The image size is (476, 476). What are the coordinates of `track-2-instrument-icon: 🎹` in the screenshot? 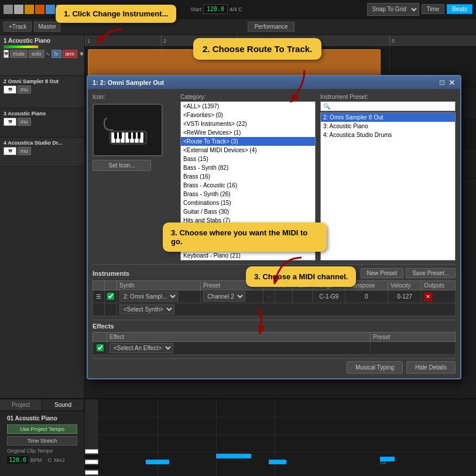 It's located at (10, 90).